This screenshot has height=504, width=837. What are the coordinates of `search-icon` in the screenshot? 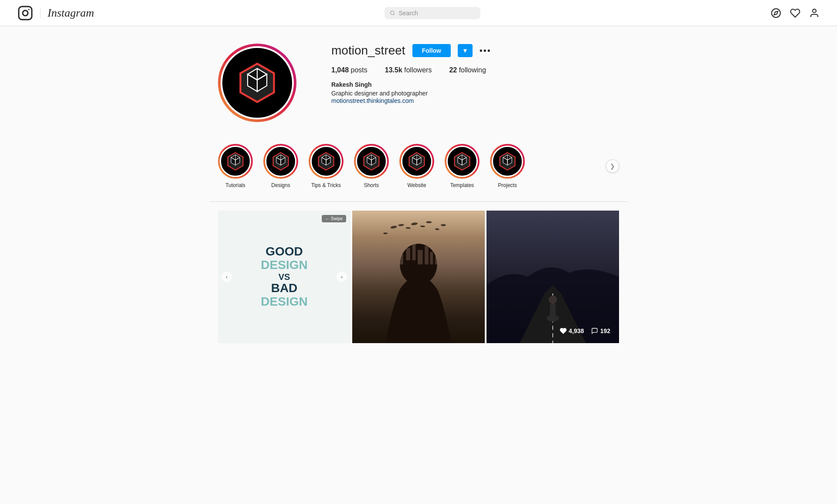 It's located at (392, 13).